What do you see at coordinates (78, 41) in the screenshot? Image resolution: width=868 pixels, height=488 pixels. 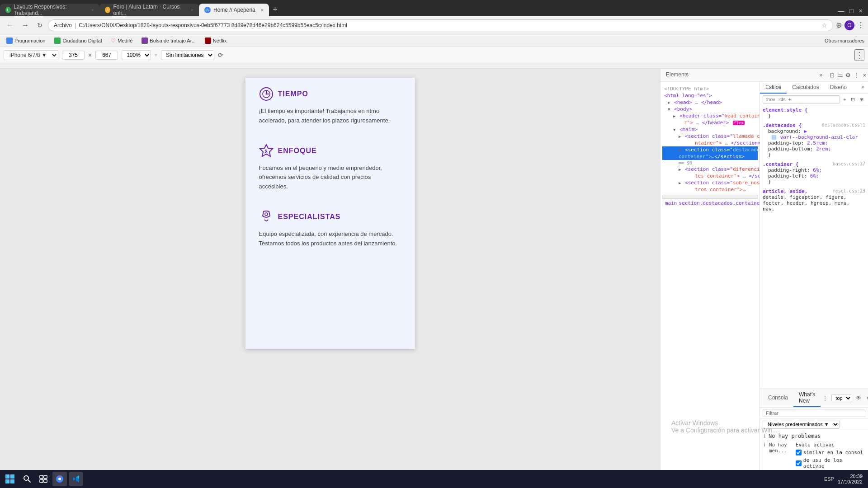 I see `bookmark-ciudadano: Ciudadano Digital` at bounding box center [78, 41].